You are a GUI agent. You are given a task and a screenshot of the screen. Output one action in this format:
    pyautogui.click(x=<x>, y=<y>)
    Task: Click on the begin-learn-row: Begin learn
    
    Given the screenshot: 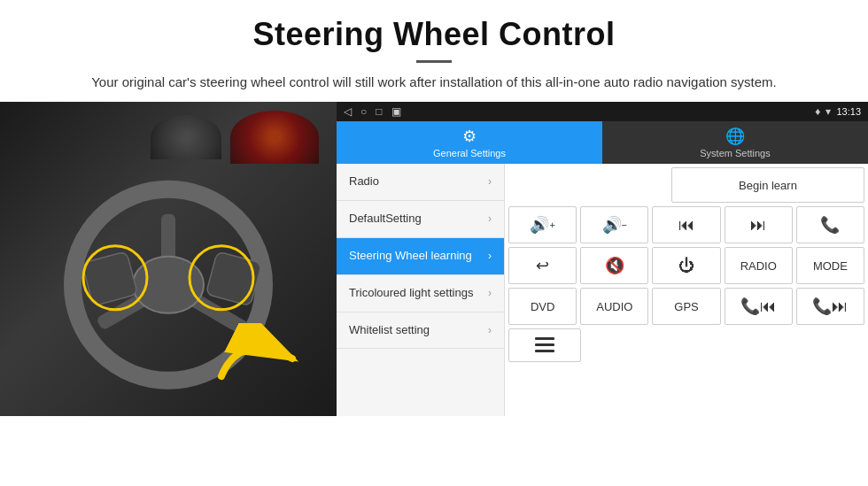 What is the action you would take?
    pyautogui.click(x=686, y=185)
    